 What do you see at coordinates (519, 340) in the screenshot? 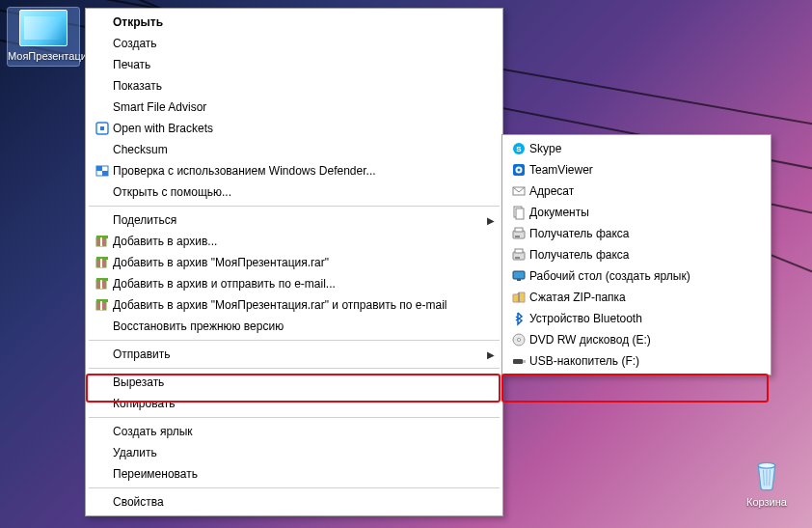
I see `dvd-icon` at bounding box center [519, 340].